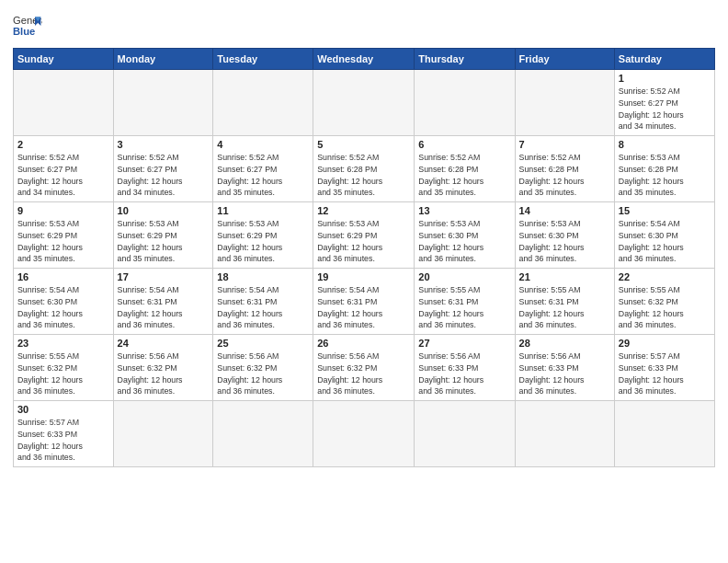 This screenshot has width=728, height=563. Describe the element at coordinates (664, 236) in the screenshot. I see `calendar-cell: 15Sunrise: 5:54 AM Sunset: 6:30 PM Dayli…` at that location.